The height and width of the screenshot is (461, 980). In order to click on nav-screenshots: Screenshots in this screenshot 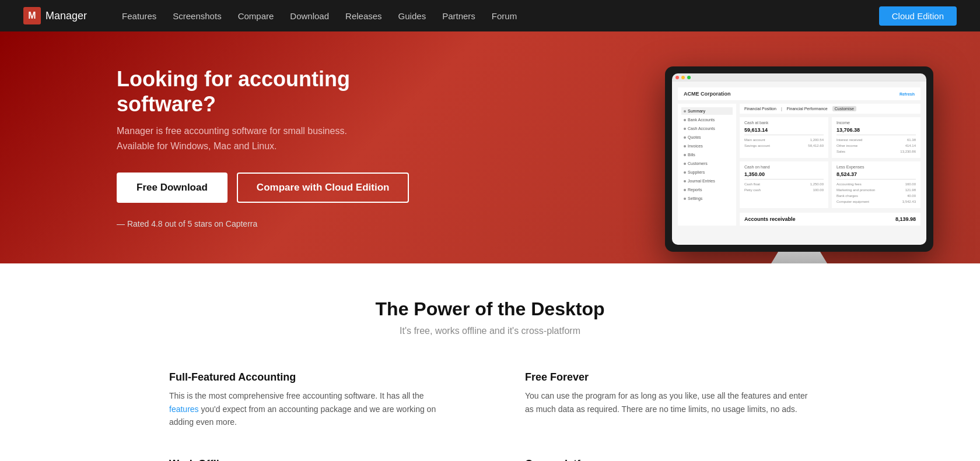, I will do `click(197, 16)`.